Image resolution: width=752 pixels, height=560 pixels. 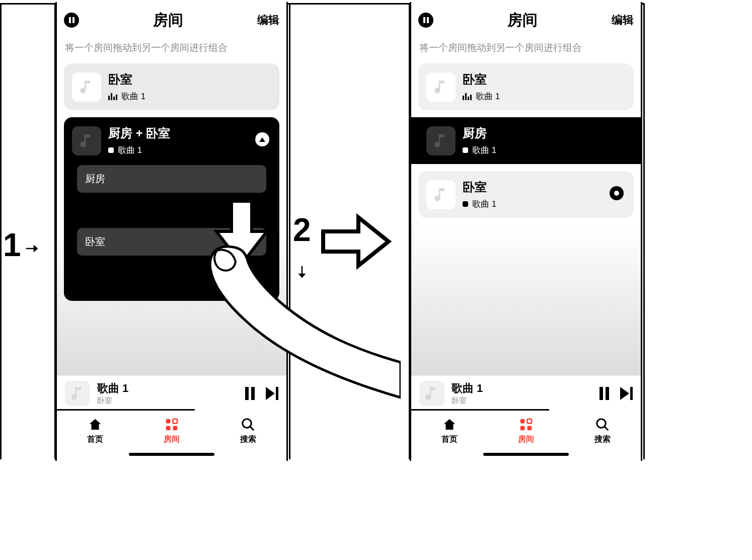 I want to click on room-name: 厨房, so click(x=544, y=133).